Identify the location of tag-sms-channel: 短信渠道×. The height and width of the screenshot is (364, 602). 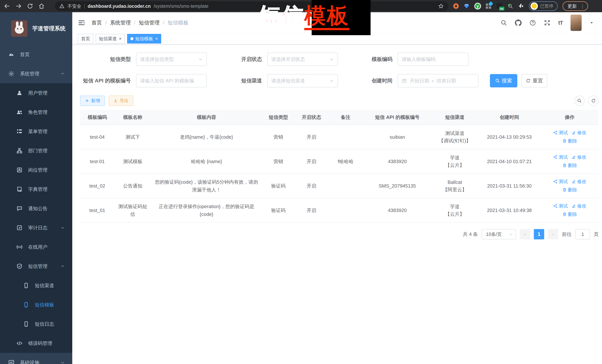
(110, 39).